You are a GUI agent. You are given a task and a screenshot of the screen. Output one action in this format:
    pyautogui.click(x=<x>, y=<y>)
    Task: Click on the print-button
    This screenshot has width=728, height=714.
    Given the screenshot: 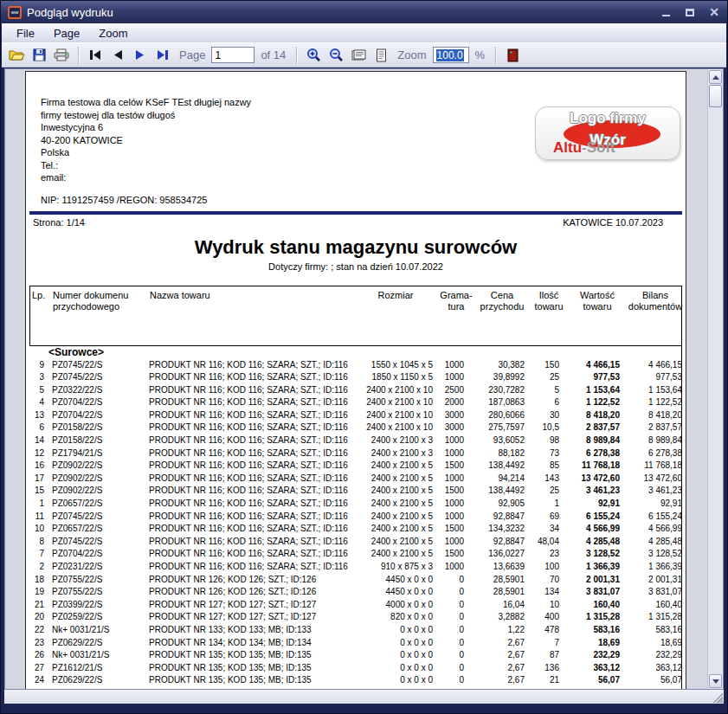 What is the action you would take?
    pyautogui.click(x=61, y=55)
    